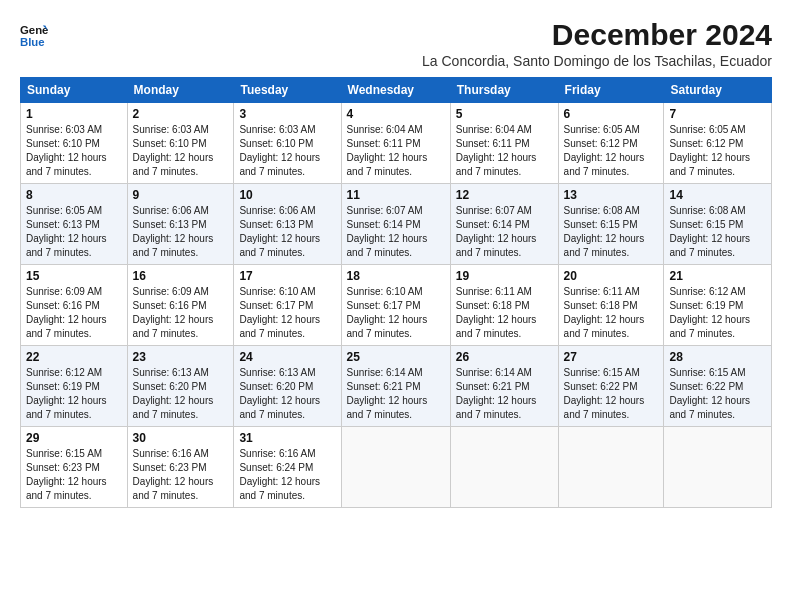  Describe the element at coordinates (718, 232) in the screenshot. I see `day-info: Sunrise: 6:08 AM Sunset: 6:15 PM Dayligh…` at that location.